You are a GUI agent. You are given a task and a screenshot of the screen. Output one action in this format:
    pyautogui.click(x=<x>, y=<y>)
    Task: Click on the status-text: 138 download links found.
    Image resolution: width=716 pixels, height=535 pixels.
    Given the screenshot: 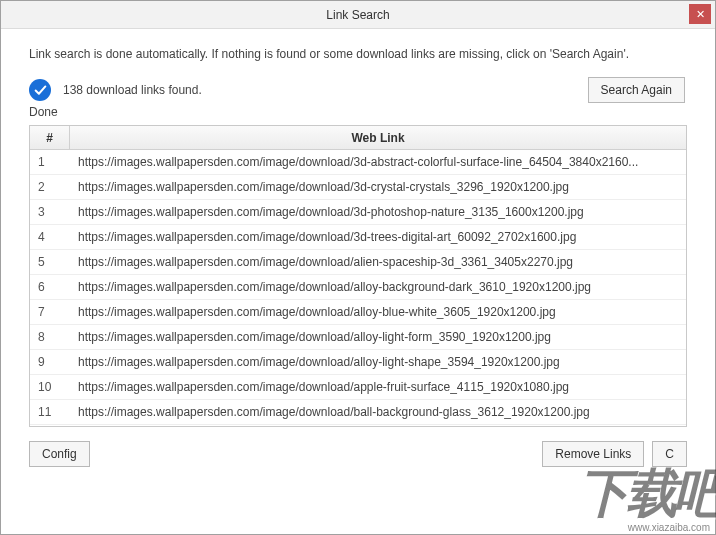 What is the action you would take?
    pyautogui.click(x=326, y=90)
    